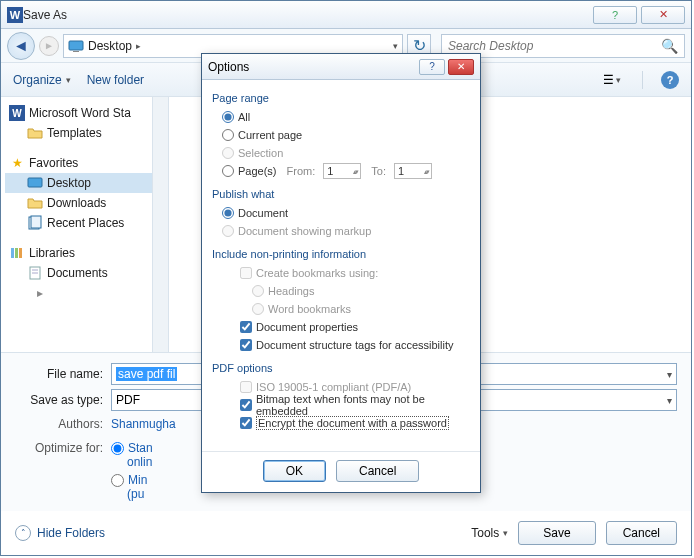 Image resolution: width=694 pixels, height=558 pixels. What do you see at coordinates (302, 171) in the screenshot?
I see `from-label: From:` at bounding box center [302, 171].